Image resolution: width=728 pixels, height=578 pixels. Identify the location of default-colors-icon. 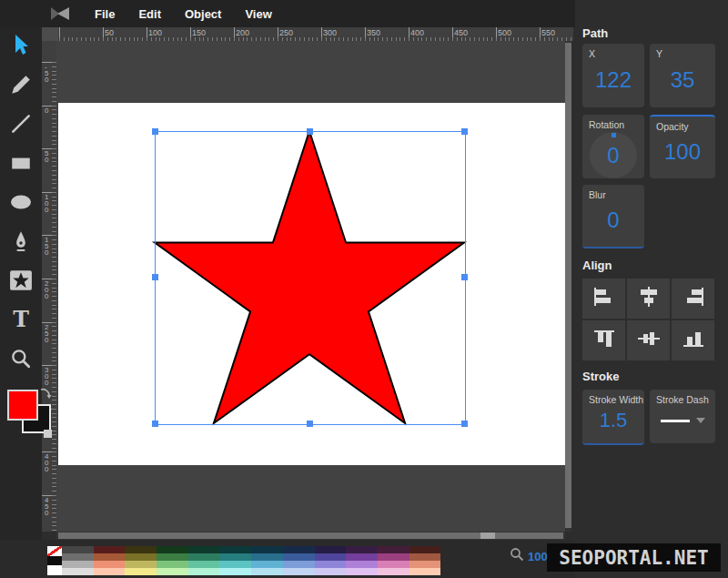
(47, 433).